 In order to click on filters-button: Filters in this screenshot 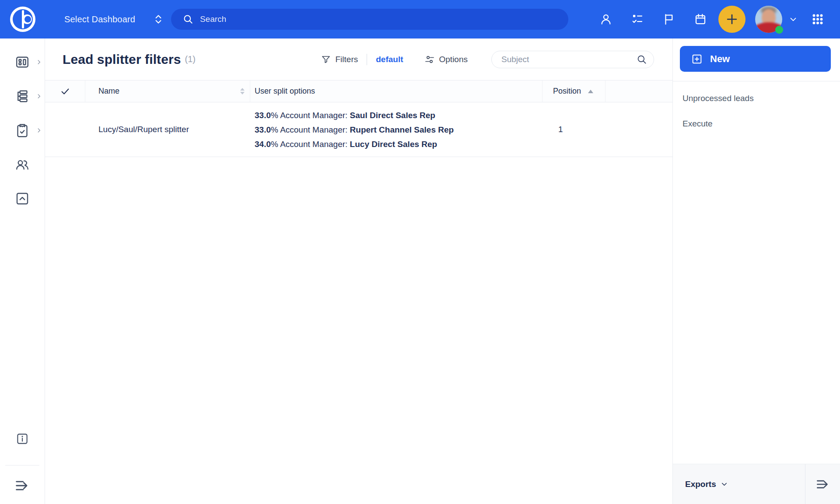, I will do `click(340, 60)`.